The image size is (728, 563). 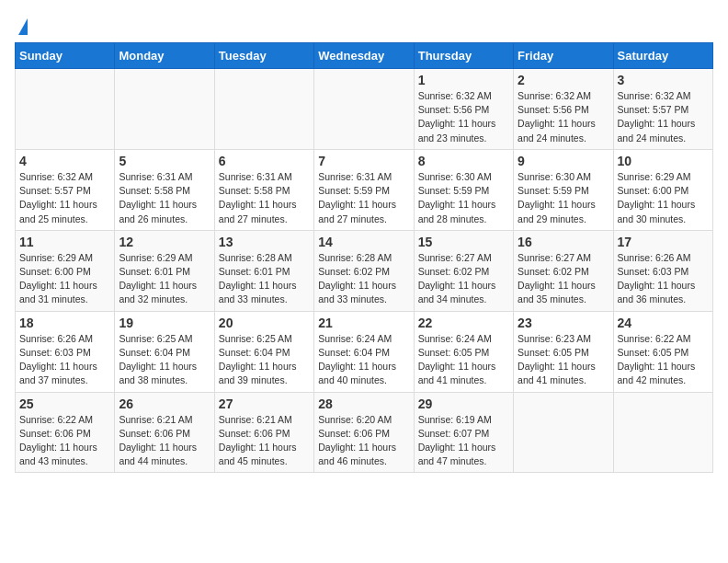 What do you see at coordinates (664, 80) in the screenshot?
I see `day-number: 3` at bounding box center [664, 80].